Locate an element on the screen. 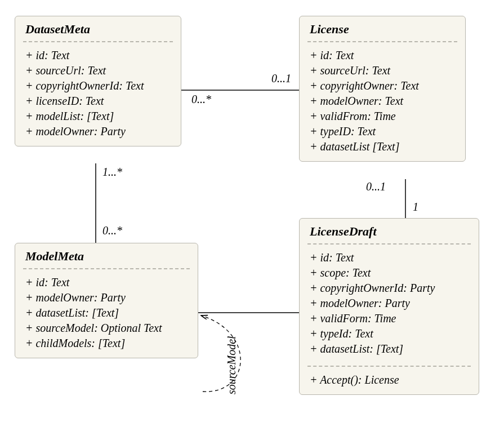 The width and height of the screenshot is (504, 440). class-licensedraft: LicenseDraft + id: Text + scope: Text + … is located at coordinates (389, 306).